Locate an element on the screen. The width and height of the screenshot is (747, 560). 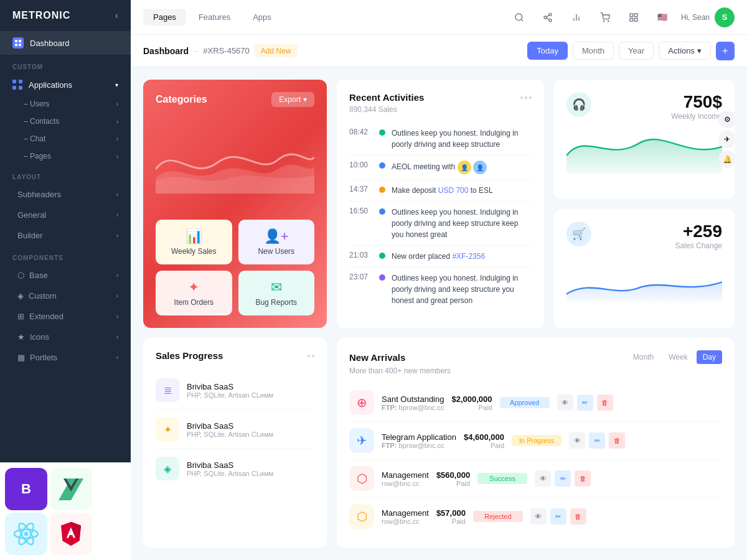
side-icon-1: ⚙ is located at coordinates (726, 119).